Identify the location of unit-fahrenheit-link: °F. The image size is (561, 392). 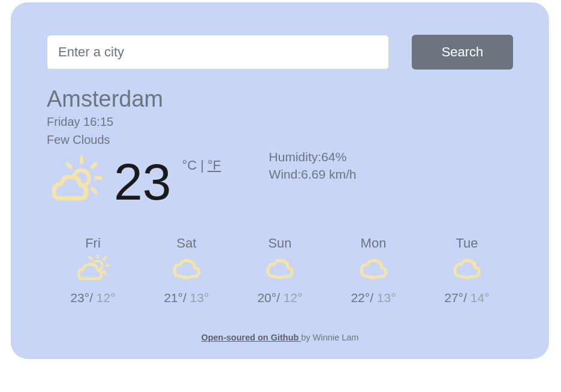
(214, 165).